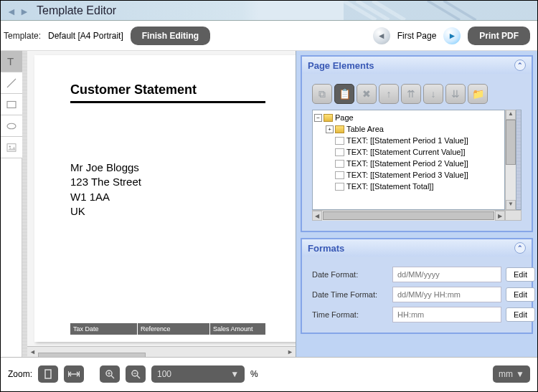 The height and width of the screenshot is (392, 538). What do you see at coordinates (269, 11) in the screenshot?
I see `title-bar: ◄ ► Template Editor` at bounding box center [269, 11].